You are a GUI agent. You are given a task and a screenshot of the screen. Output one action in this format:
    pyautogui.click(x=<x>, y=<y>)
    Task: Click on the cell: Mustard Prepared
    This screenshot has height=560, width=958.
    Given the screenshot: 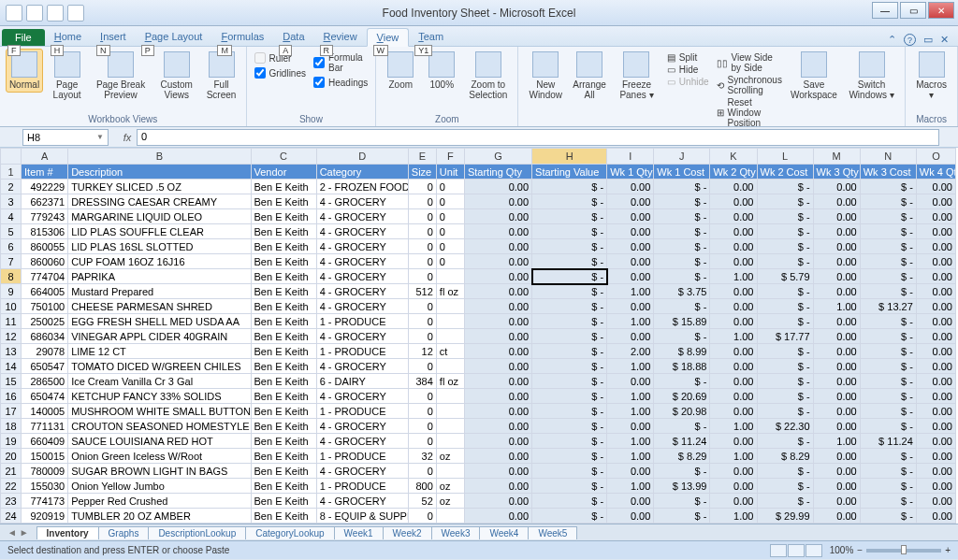 What is the action you would take?
    pyautogui.click(x=159, y=292)
    